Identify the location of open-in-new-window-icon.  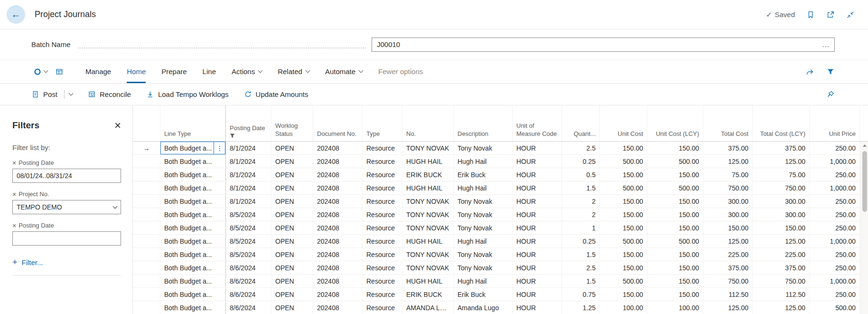
(831, 15).